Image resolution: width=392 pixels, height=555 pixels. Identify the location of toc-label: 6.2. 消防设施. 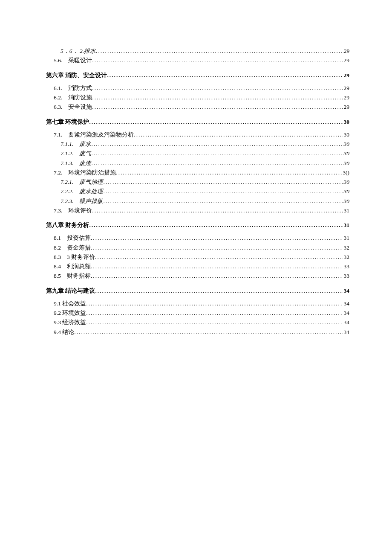
(69, 98).